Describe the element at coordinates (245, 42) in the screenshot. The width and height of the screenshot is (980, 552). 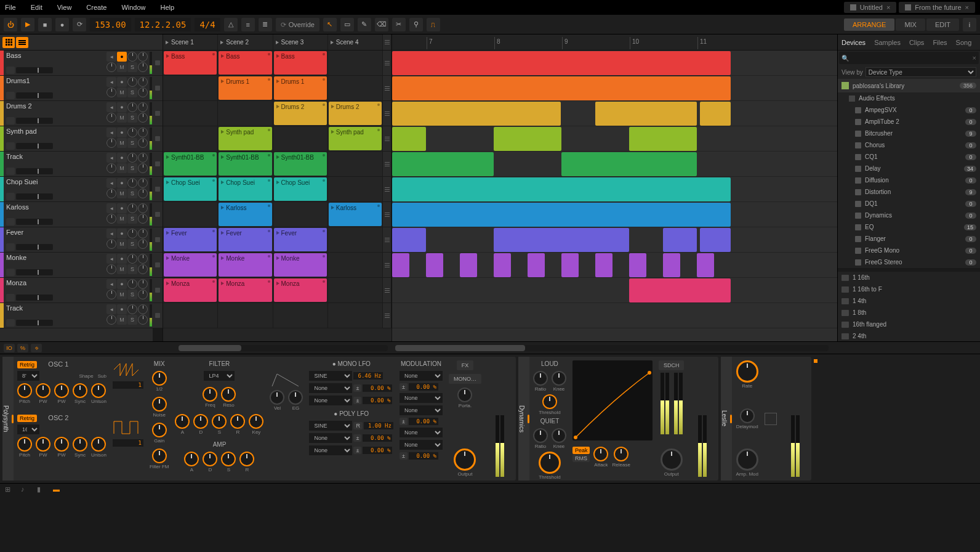
I see `scene-header-2: Scene 2` at that location.